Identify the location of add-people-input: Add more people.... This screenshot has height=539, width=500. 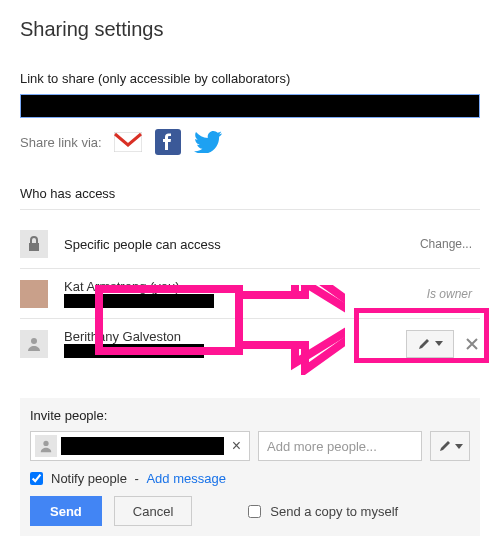
(340, 446).